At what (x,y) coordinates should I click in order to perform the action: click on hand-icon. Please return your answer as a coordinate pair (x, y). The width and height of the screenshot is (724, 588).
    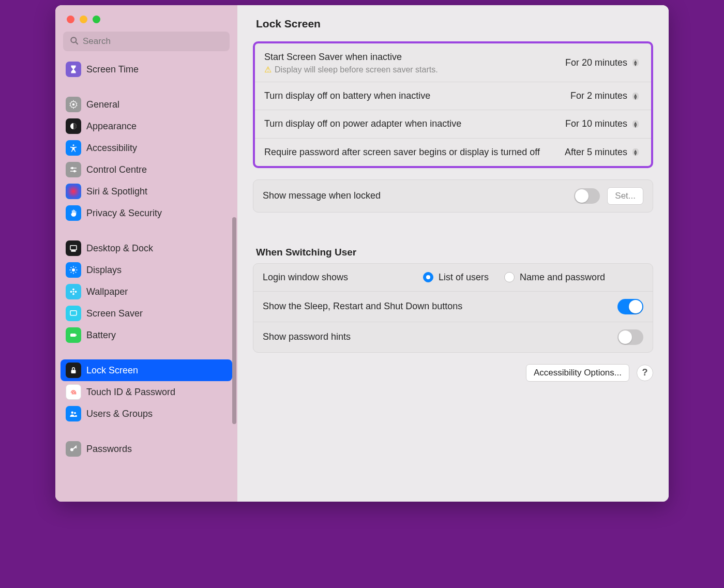
    Looking at the image, I should click on (73, 213).